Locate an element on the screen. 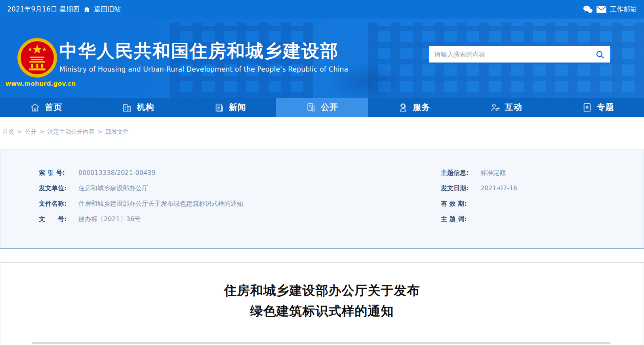 This screenshot has width=644, height=345. meta-row-index-number: 索 引 号: 000013338/2021-00439 is located at coordinates (240, 173).